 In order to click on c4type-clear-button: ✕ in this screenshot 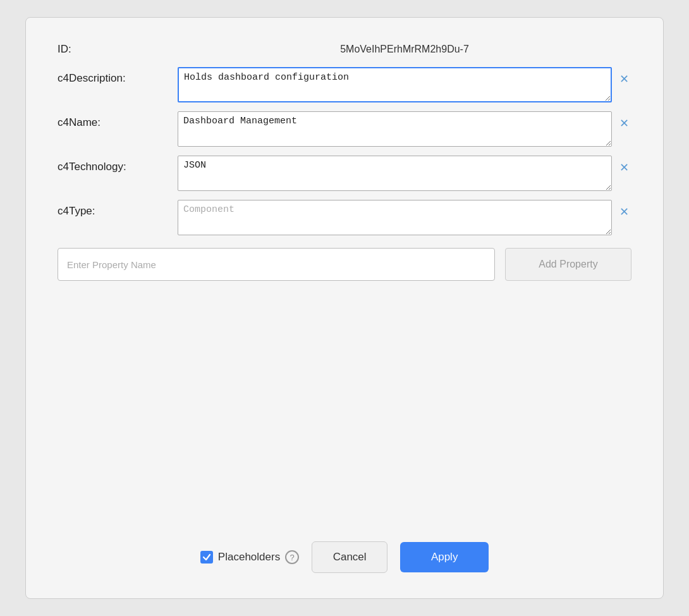, I will do `click(625, 212)`.